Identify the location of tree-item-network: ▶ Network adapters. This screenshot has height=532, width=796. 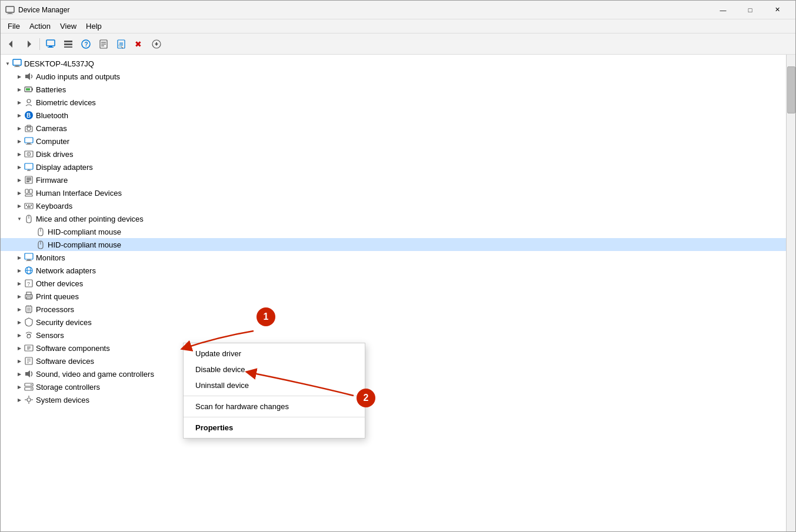
(393, 270).